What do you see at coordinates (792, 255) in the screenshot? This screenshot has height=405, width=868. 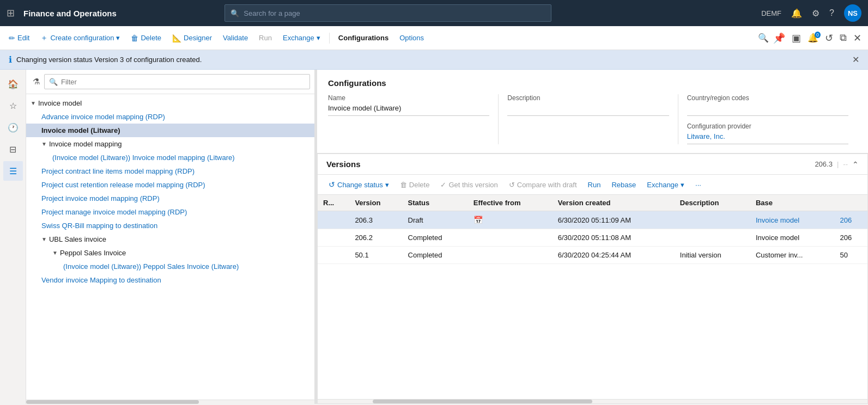 I see `cell-base-3: Customer inv...` at bounding box center [792, 255].